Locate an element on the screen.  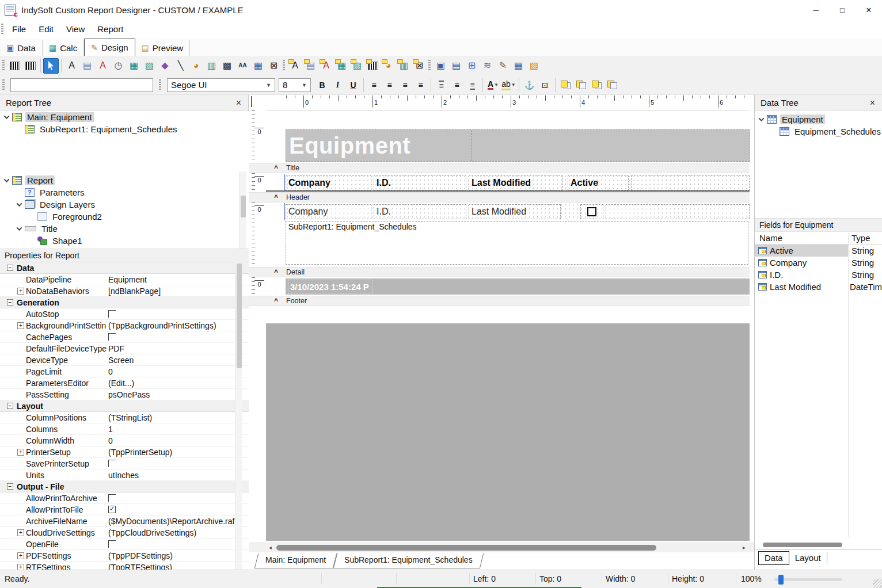
scrollbar-thumb is located at coordinates (466, 548).